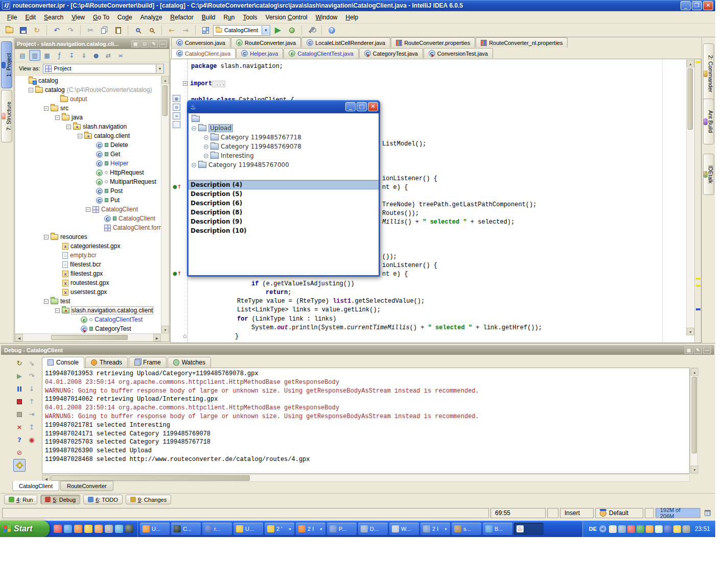  Describe the element at coordinates (88, 81) in the screenshot. I see `tree-item: catalog` at that location.